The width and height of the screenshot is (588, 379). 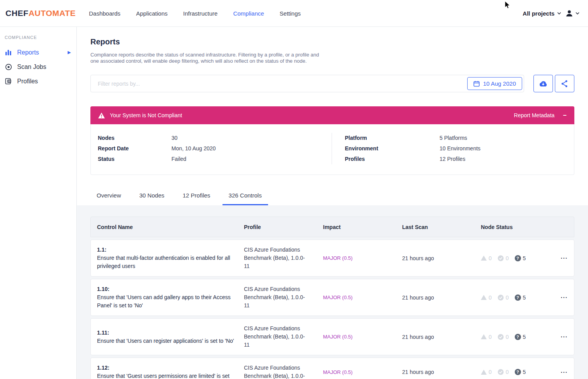 What do you see at coordinates (245, 199) in the screenshot?
I see `tab-controls: 326 Controls` at bounding box center [245, 199].